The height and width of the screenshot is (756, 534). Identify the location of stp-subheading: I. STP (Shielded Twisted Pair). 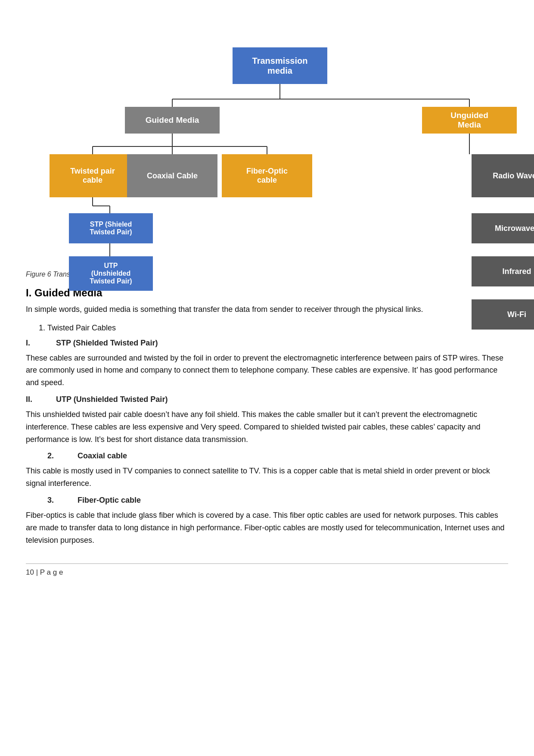
(267, 343).